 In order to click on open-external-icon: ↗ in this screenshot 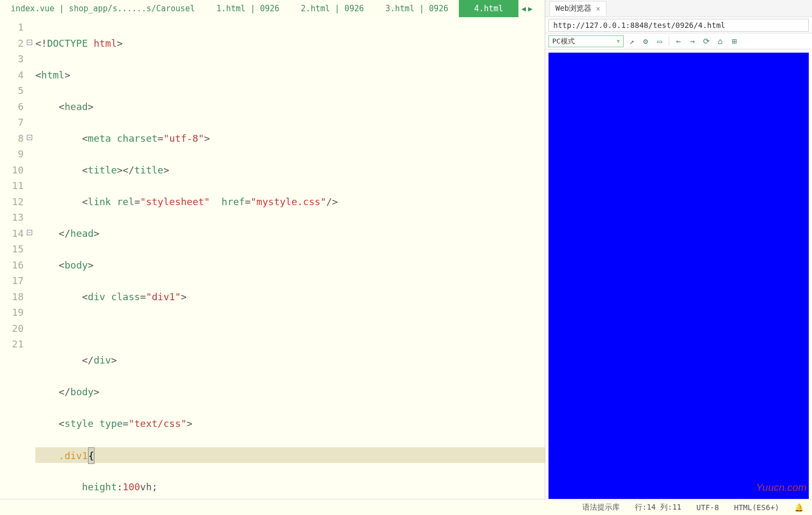, I will do `click(632, 41)`.